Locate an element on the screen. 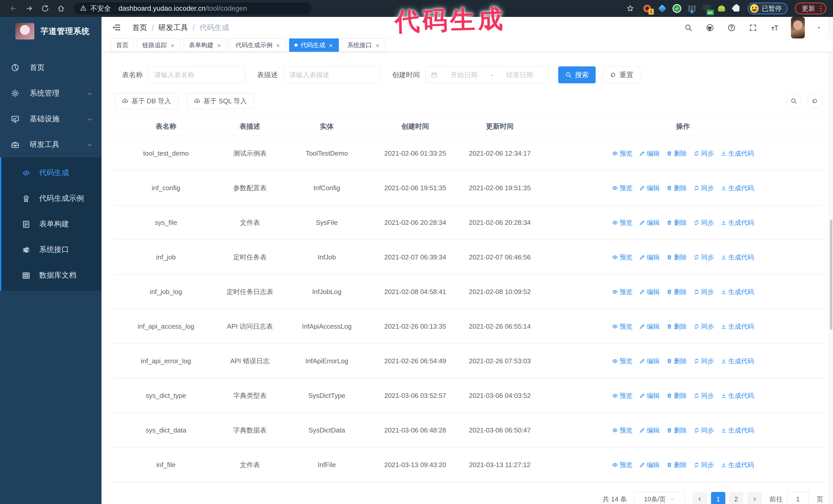 This screenshot has width=833, height=504. next-page-button is located at coordinates (755, 498).